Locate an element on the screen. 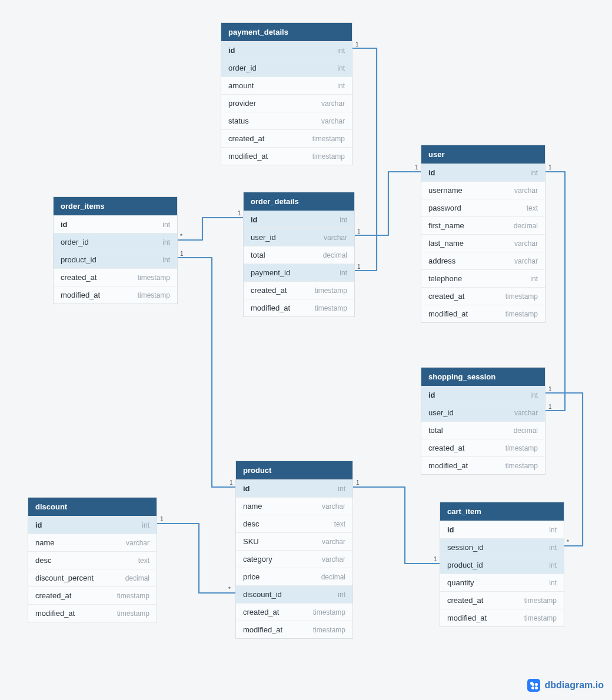 This screenshot has width=612, height=700. column-row: last_namevarchar is located at coordinates (483, 243).